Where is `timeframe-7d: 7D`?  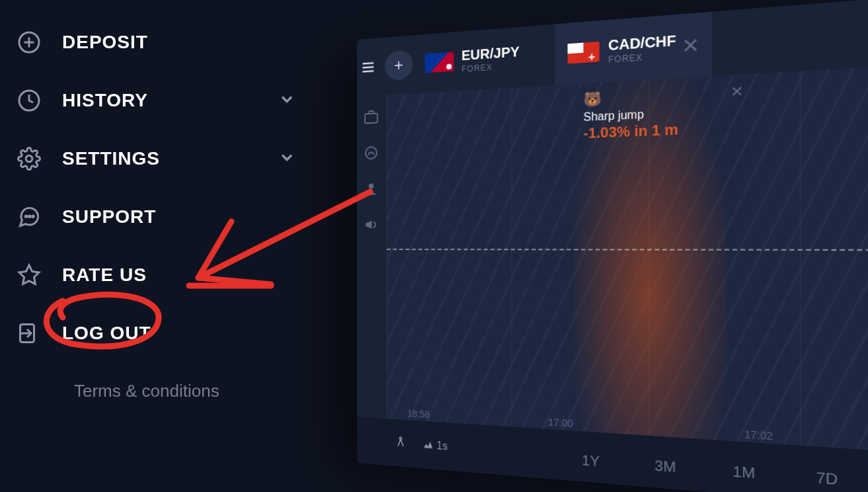 timeframe-7d: 7D is located at coordinates (826, 475).